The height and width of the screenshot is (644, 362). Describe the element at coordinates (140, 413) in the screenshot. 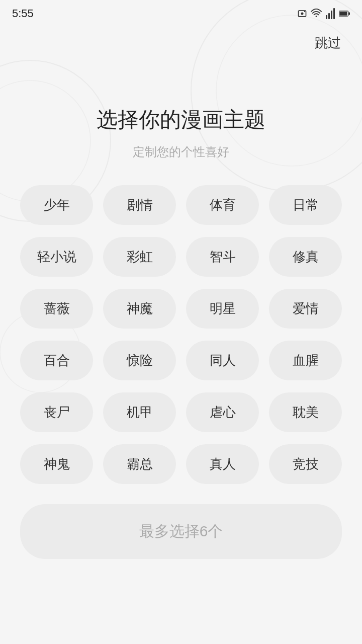

I see `tag-jijia: 机甲` at that location.